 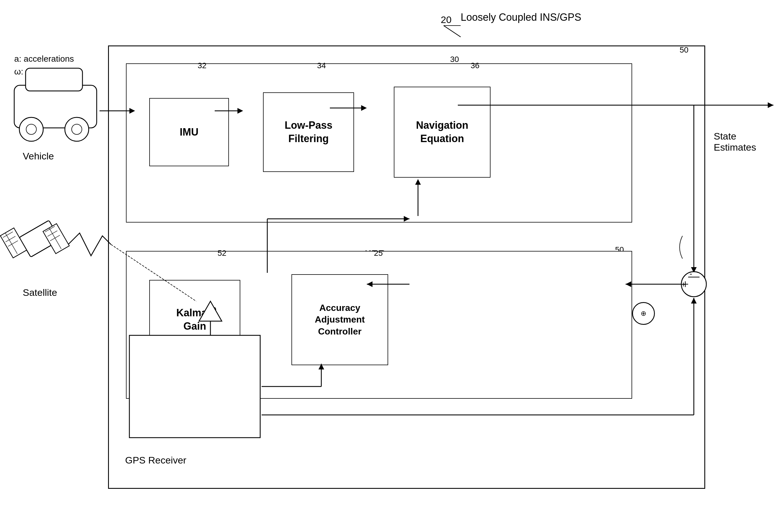 I want to click on sum-symbol: ⊕, so click(x=644, y=313).